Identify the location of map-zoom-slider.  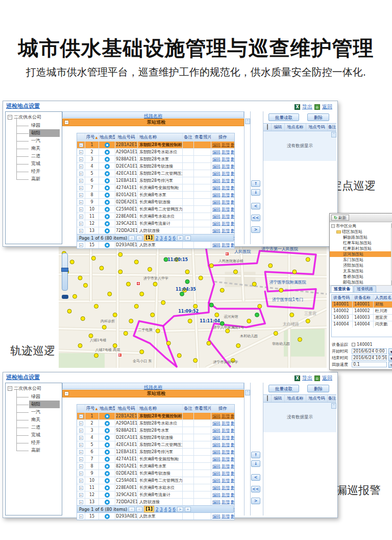
(65, 272).